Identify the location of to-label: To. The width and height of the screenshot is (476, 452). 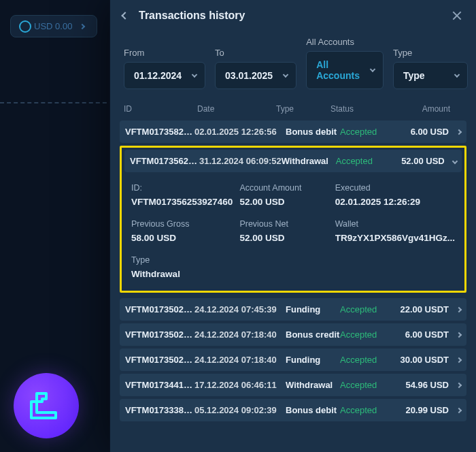
(256, 53).